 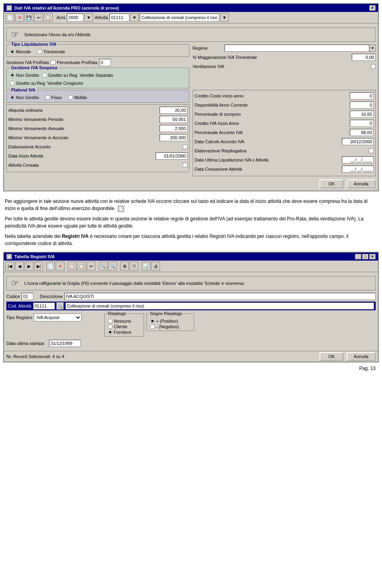 What do you see at coordinates (39, 266) in the screenshot?
I see `last-btn: ▶|` at bounding box center [39, 266].